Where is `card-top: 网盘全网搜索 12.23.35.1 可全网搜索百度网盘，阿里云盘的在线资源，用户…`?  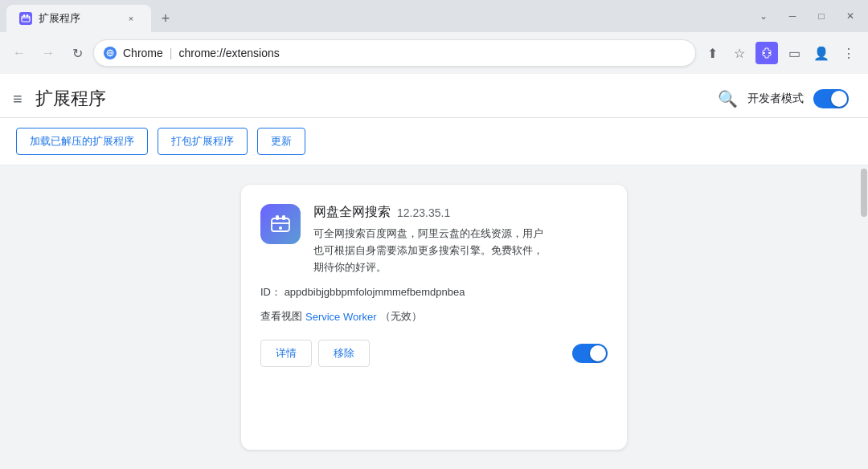
card-top: 网盘全网搜索 12.23.35.1 可全网搜索百度网盘，阿里云盘的在线资源，用户… is located at coordinates (434, 239).